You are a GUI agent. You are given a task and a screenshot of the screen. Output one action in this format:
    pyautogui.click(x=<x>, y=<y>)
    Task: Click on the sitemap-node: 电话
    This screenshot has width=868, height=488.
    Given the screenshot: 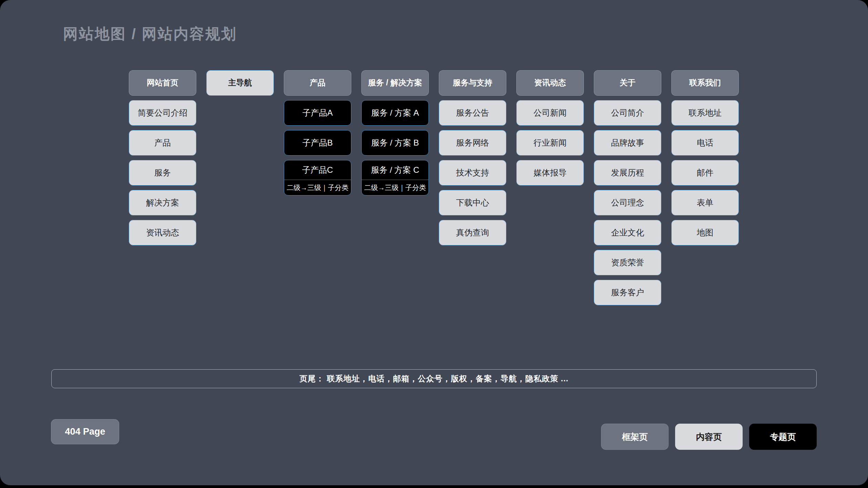 What is the action you would take?
    pyautogui.click(x=705, y=143)
    